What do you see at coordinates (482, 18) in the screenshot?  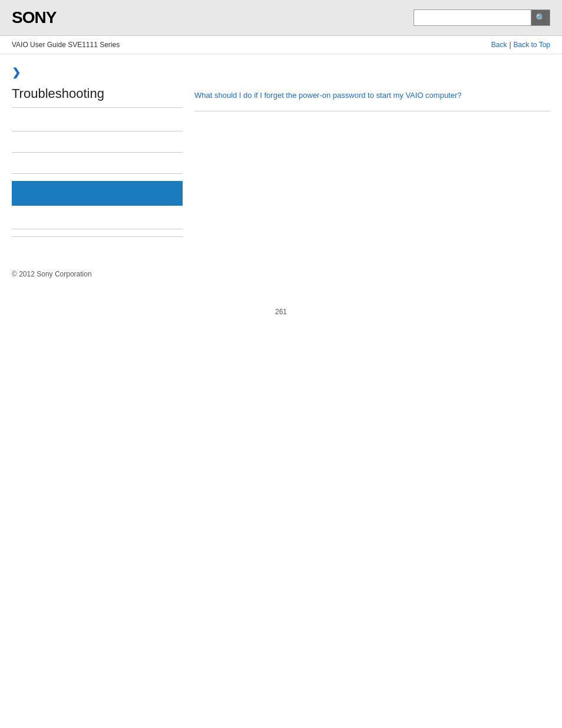 I see `search-area: 🔍` at bounding box center [482, 18].